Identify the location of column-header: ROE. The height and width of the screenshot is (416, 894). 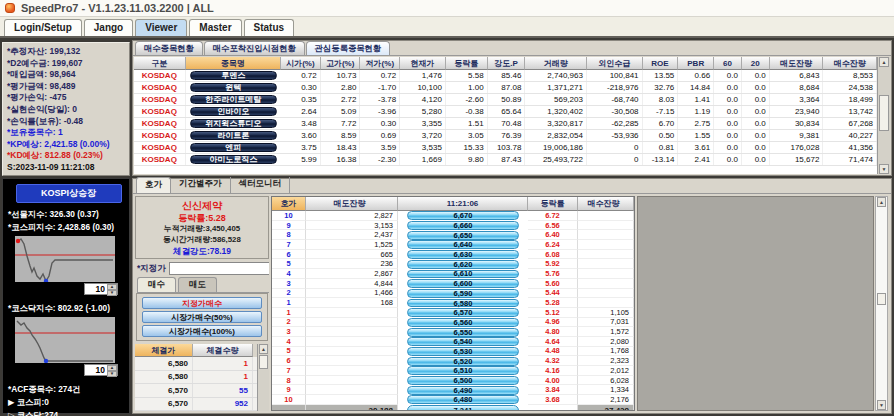
(661, 64).